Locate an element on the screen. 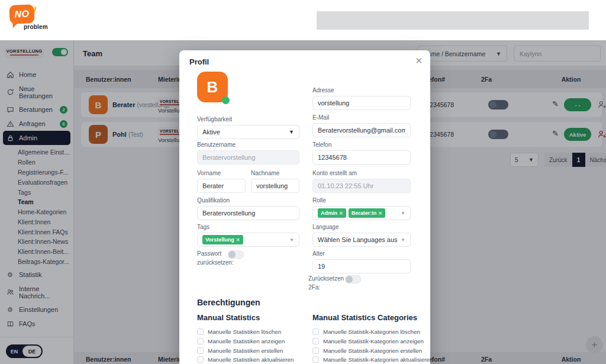 Image resolution: width=606 pixels, height=364 pixels. modal-title: Profil is located at coordinates (199, 62).